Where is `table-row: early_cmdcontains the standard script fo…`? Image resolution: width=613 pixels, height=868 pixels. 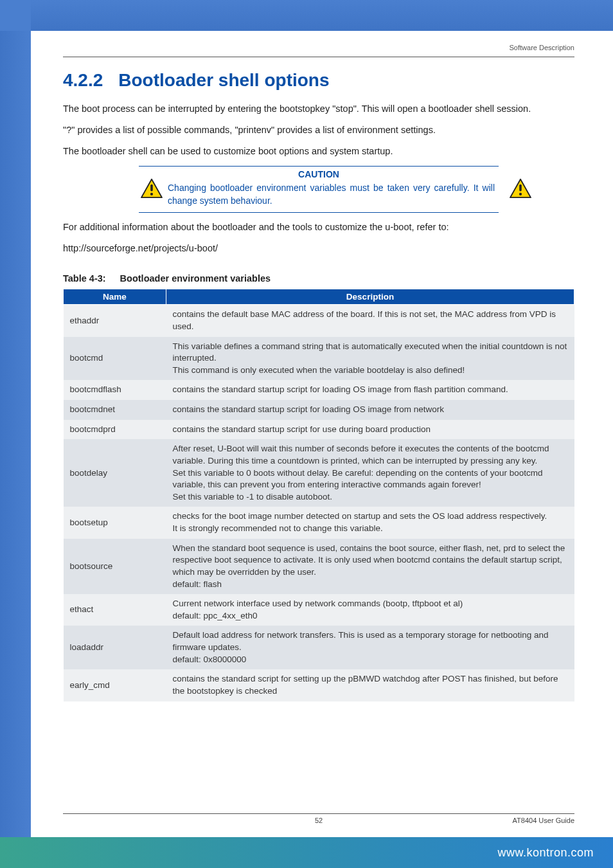
table-row: early_cmdcontains the standard script fo… is located at coordinates (319, 685).